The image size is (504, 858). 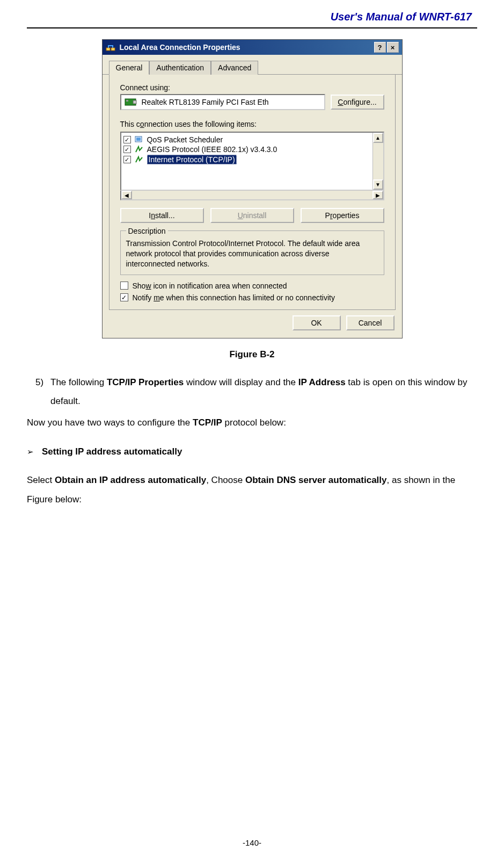 I want to click on bold-text: Obtain DNS server automatically, so click(x=316, y=480).